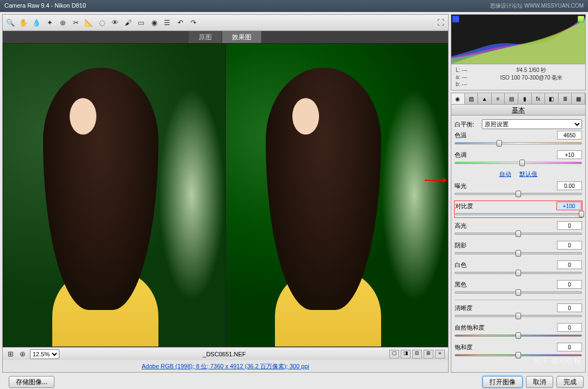 Image resolution: width=588 pixels, height=389 pixels. Describe the element at coordinates (518, 248) in the screenshot. I see `slider-shadows: 阴影` at that location.